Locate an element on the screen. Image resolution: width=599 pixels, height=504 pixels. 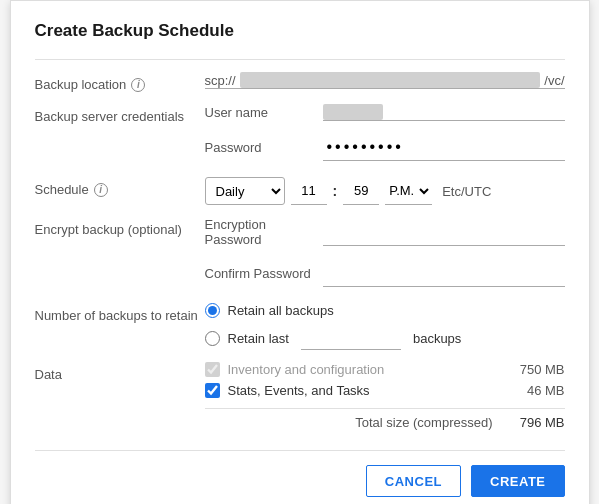
backup-location-content: scp:// /vc/ is located at coordinates (385, 80).